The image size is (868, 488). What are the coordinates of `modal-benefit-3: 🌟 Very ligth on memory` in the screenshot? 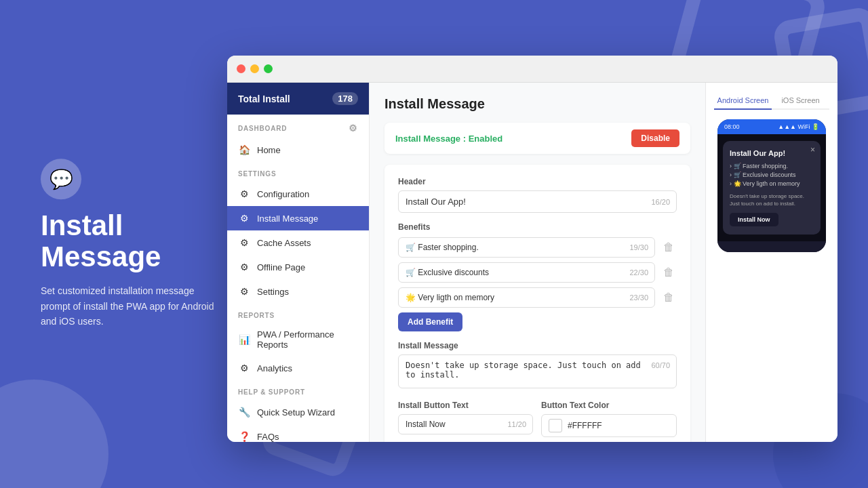 It's located at (772, 184).